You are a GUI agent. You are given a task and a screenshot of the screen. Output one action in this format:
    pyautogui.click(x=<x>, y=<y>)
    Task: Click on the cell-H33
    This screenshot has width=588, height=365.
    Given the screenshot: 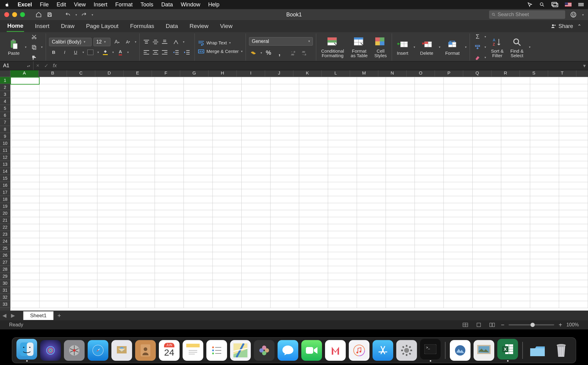 What is the action you would take?
    pyautogui.click(x=227, y=305)
    